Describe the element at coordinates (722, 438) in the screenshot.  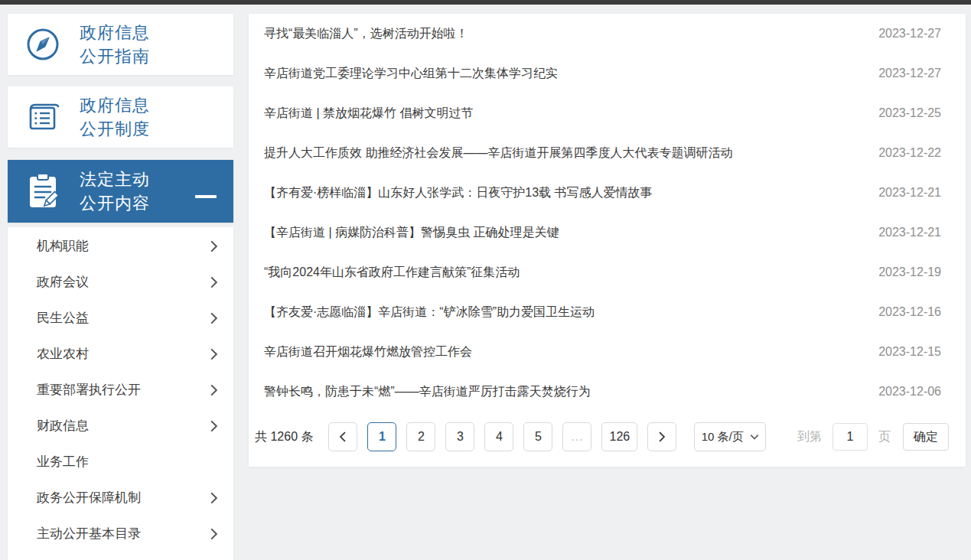
I see `page-size-label: 10 条/页` at that location.